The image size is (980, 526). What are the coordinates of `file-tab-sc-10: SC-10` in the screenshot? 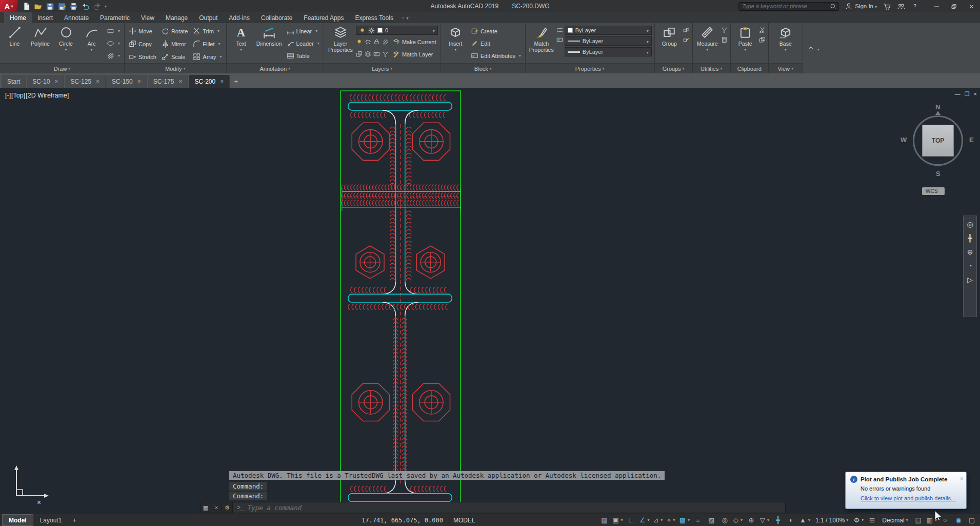 It's located at (45, 81).